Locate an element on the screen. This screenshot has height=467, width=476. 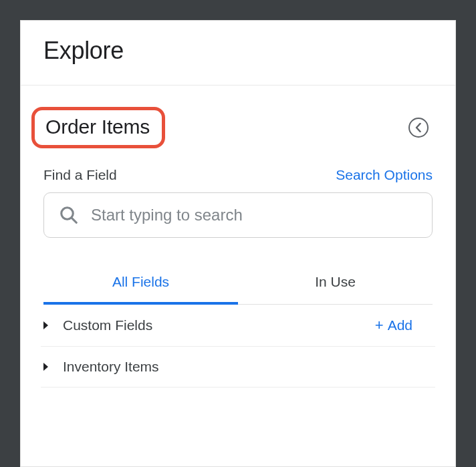
section-header-row: Order Items is located at coordinates (238, 128).